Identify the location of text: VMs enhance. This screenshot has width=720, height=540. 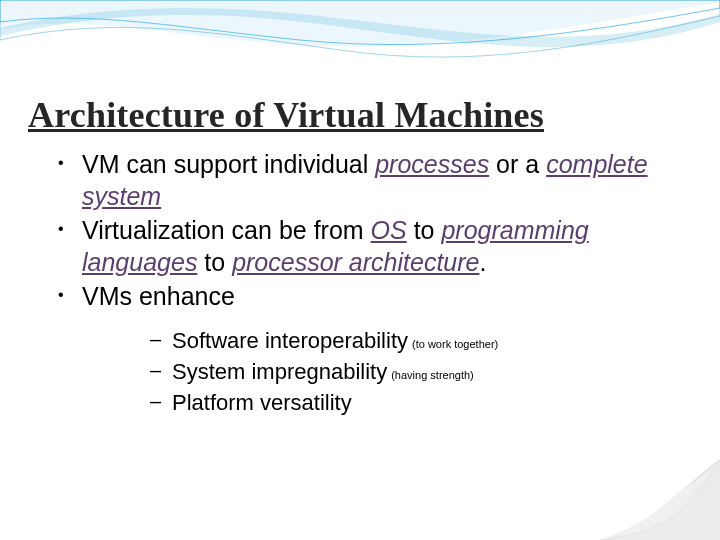
(158, 296).